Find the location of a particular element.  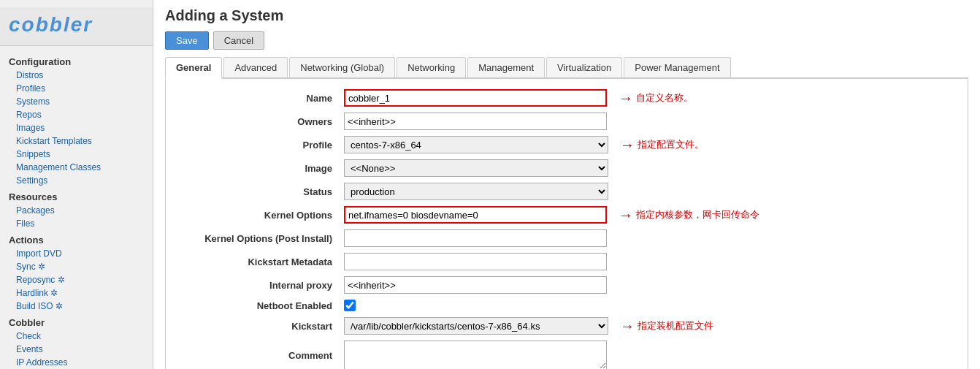

sidebar-ip-addresses: IP Addresses is located at coordinates (76, 362).